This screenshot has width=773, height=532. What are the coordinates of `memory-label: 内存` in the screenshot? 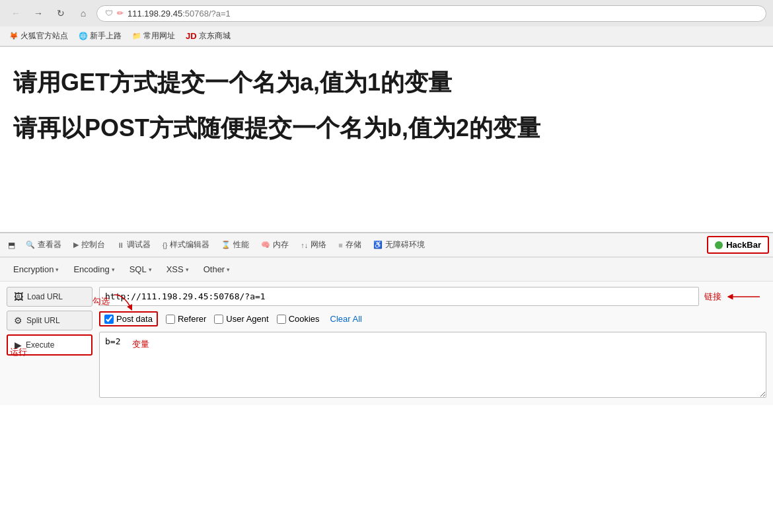 It's located at (281, 245).